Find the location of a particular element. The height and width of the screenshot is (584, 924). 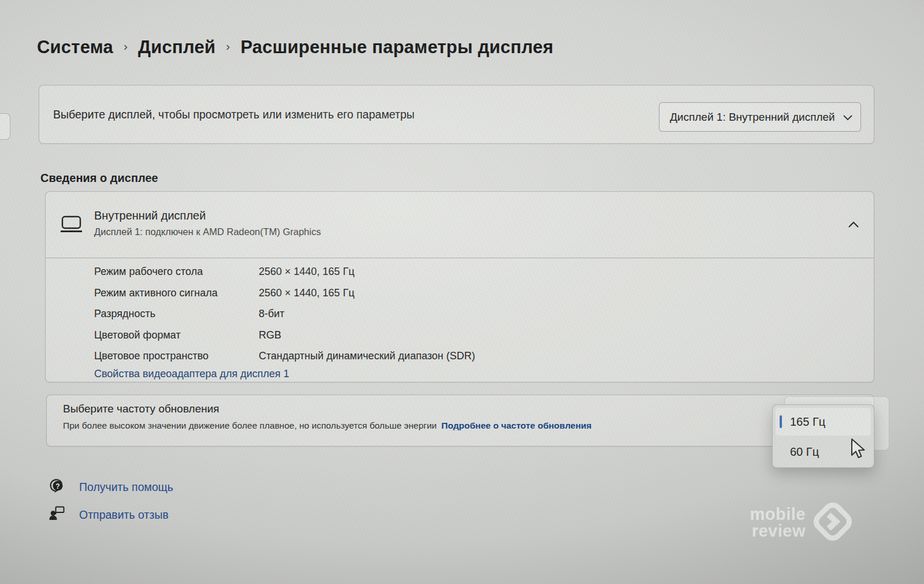

mobile-review-logo: mobile review is located at coordinates (790, 523).